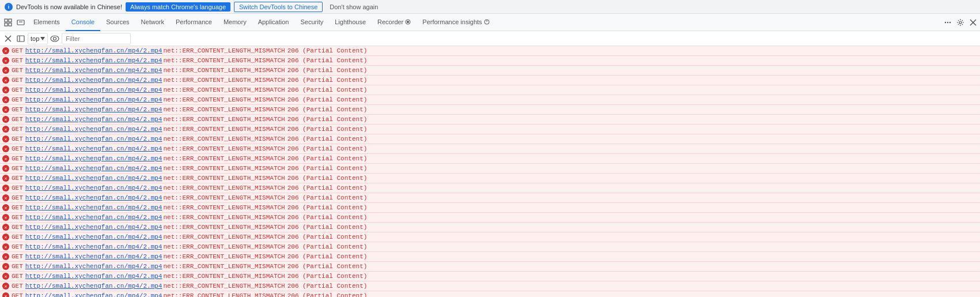  What do you see at coordinates (38, 39) in the screenshot?
I see `log-level-select: top` at bounding box center [38, 39].